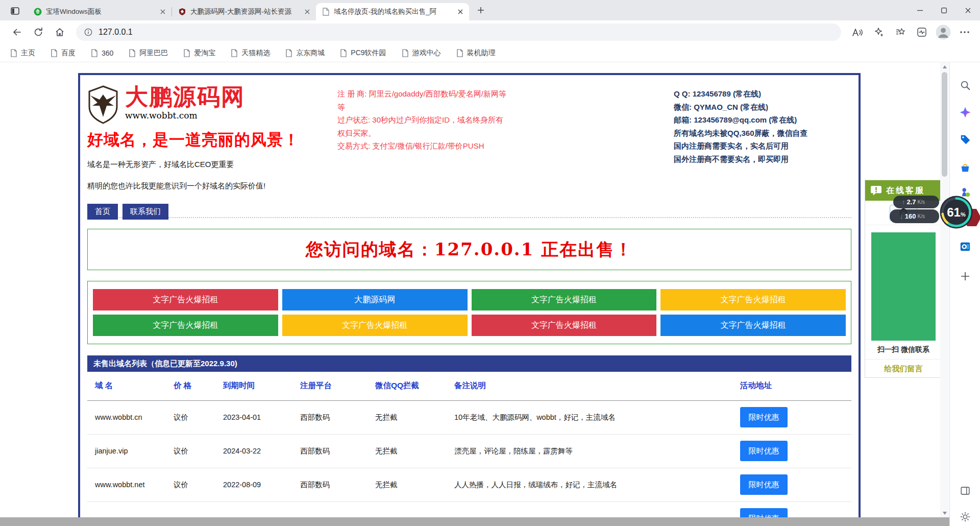 The height and width of the screenshot is (526, 980). What do you see at coordinates (965, 517) in the screenshot?
I see `sidebar-settings-button` at bounding box center [965, 517].